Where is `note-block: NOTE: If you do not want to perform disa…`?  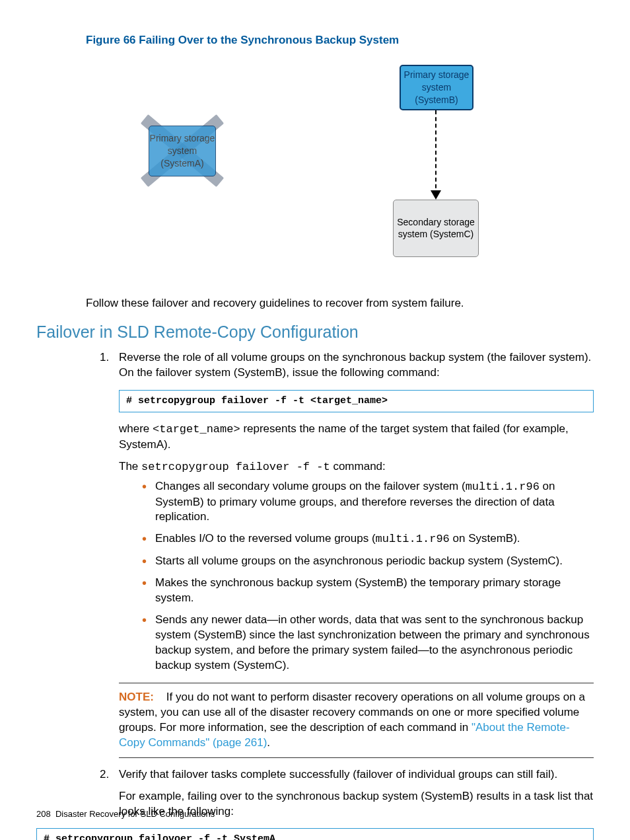
note-block: NOTE: If you do not want to perform disa… is located at coordinates (357, 720).